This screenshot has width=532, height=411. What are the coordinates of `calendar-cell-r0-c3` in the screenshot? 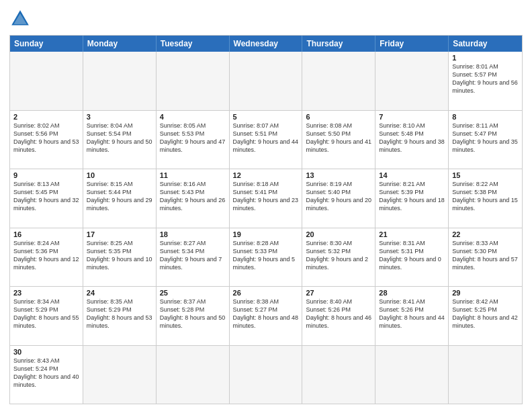 It's located at (266, 81).